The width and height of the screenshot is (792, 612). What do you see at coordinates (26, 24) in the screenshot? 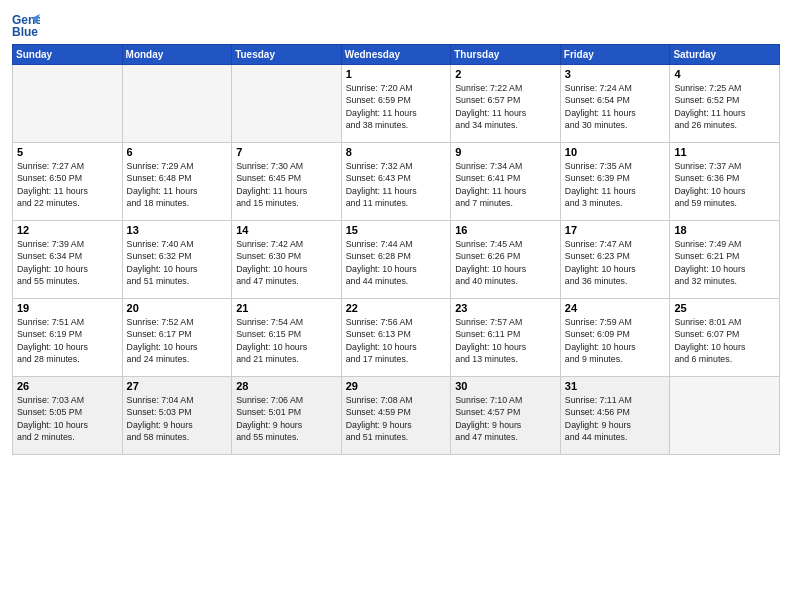
I see `logo-icon: General Blue` at bounding box center [26, 24].